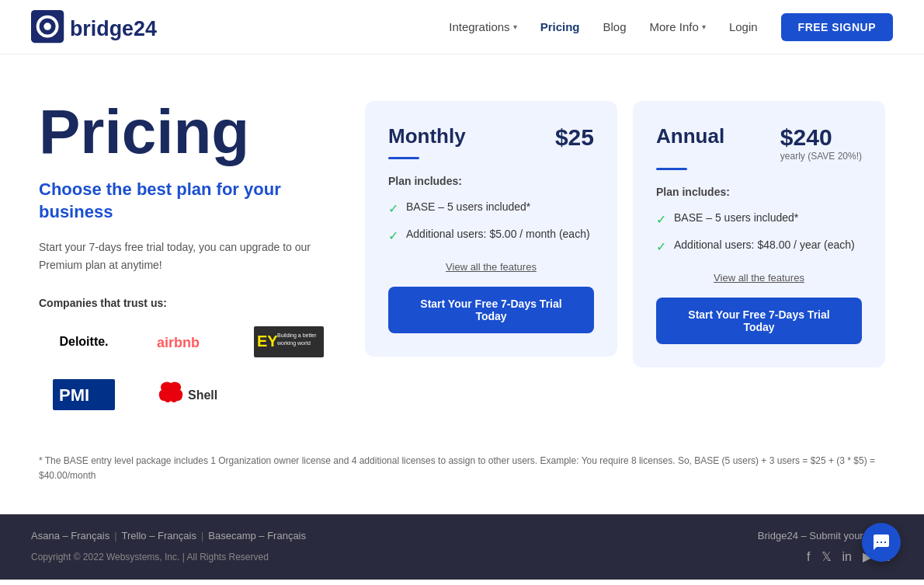  What do you see at coordinates (186, 132) in the screenshot?
I see `page-title: Pricing` at bounding box center [186, 132].